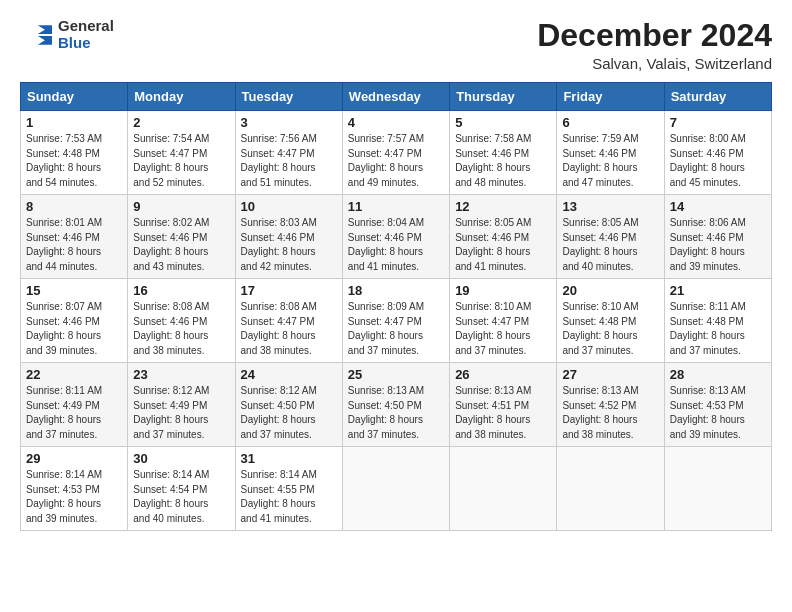  What do you see at coordinates (288, 405) in the screenshot?
I see `calendar-cell: 24 Sunrise: 8:12 AMSunset: 4:50 PMDaylig…` at bounding box center [288, 405].